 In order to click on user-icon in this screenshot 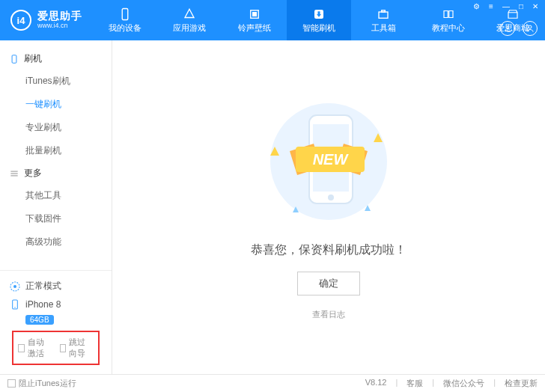, I will do `click(530, 28)`.